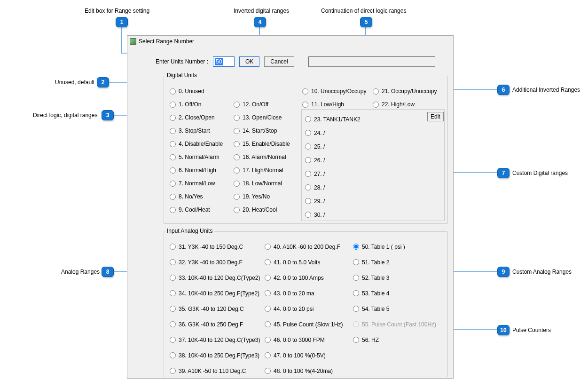 This screenshot has height=380, width=588. Describe the element at coordinates (196, 183) in the screenshot. I see `radio-7-normal-low: 7. Normal/Low` at that location.